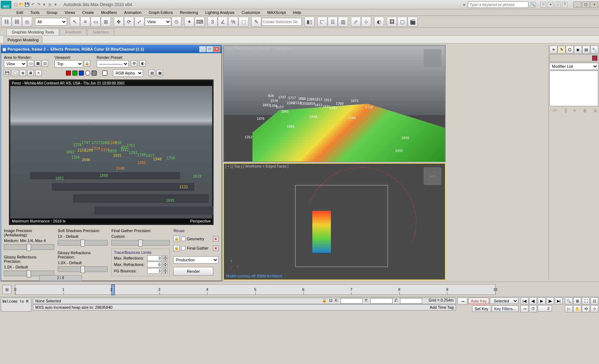  Describe the element at coordinates (413, 22) in the screenshot. I see `render-prod-icon: 🎬` at that location.